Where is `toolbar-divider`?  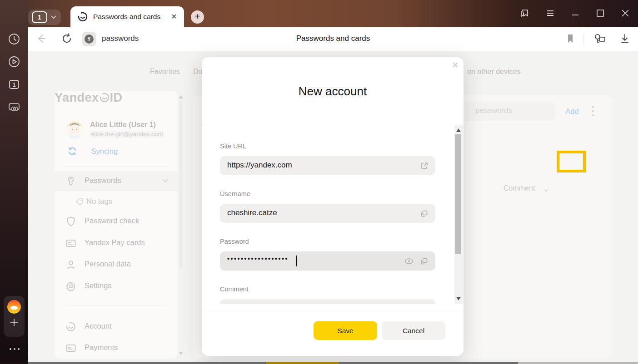
toolbar-divider is located at coordinates (583, 39).